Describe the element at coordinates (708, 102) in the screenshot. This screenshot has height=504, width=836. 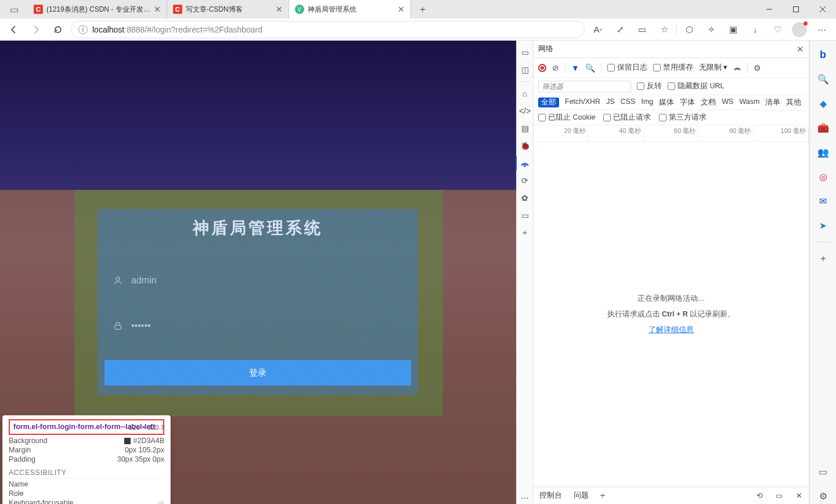
I see `filter-type-doc: 文档` at that location.